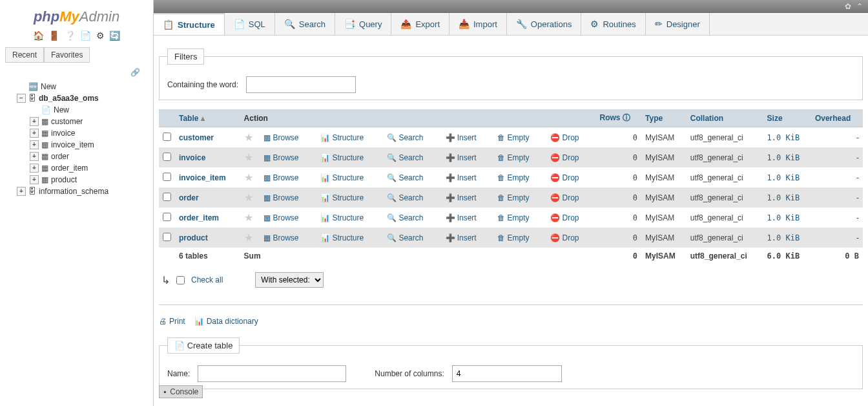 Image resolution: width=868 pixels, height=406 pixels. Describe the element at coordinates (272, 374) in the screenshot. I see `create-name-input` at that location.